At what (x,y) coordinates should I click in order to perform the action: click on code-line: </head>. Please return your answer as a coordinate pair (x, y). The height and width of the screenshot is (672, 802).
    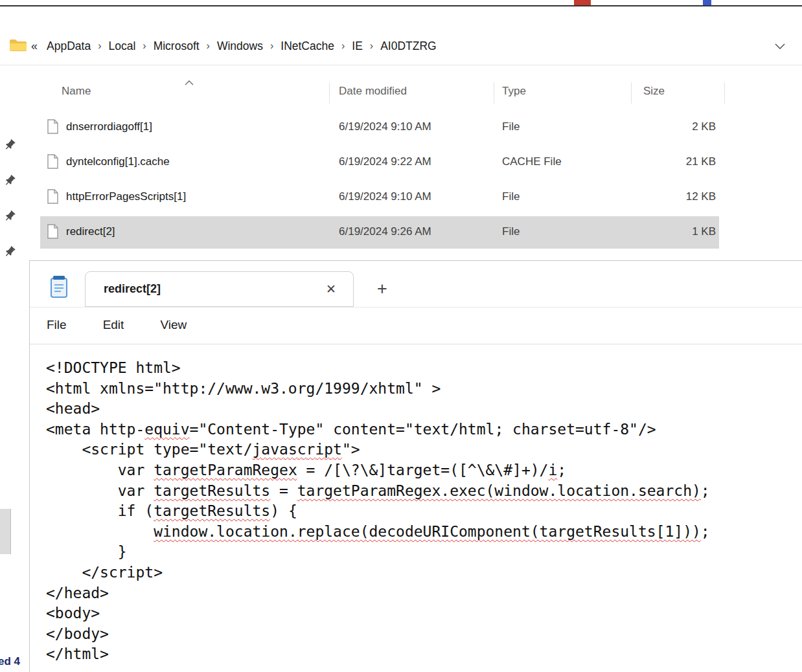
    Looking at the image, I should click on (424, 594).